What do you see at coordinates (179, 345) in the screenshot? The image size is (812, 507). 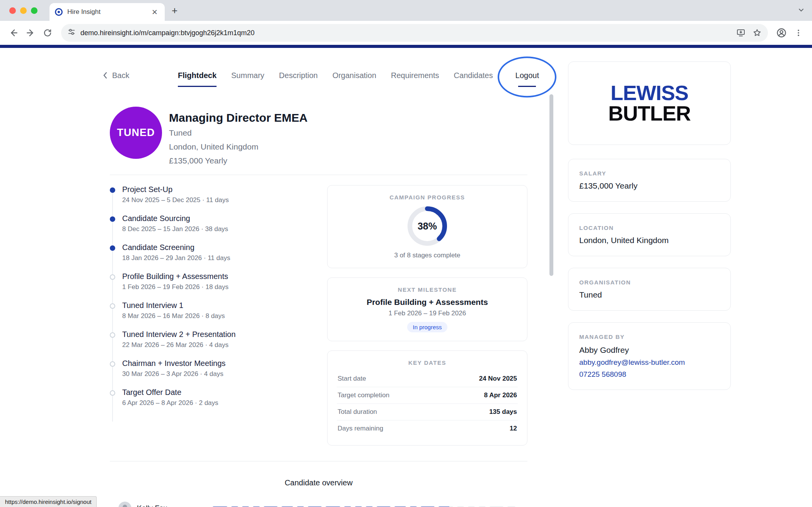 I see `stage-dates: 22 Mar 2026 – 26 Mar 2026 · 4 days` at bounding box center [179, 345].